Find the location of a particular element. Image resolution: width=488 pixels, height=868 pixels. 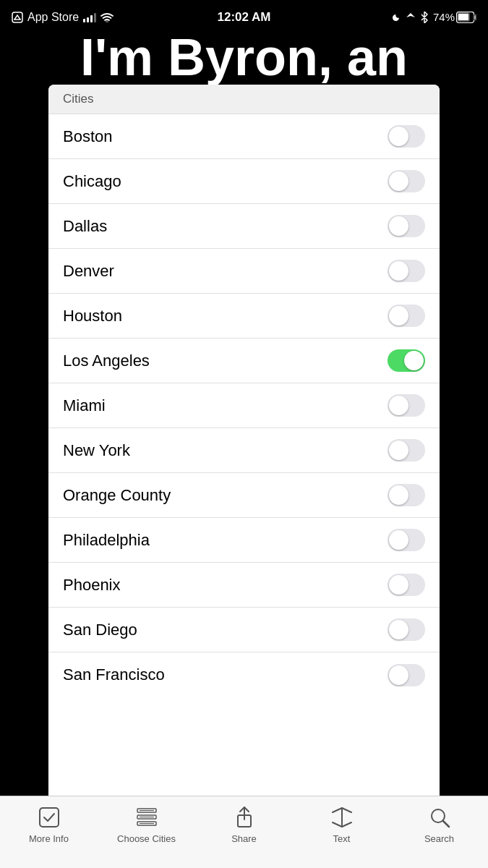

search-label: Search is located at coordinates (440, 839).